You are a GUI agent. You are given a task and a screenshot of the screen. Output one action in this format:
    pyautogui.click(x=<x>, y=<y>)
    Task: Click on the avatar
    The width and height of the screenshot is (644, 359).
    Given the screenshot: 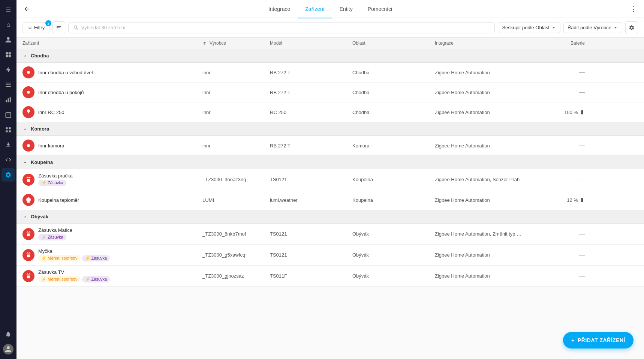 What is the action you would take?
    pyautogui.click(x=8, y=349)
    